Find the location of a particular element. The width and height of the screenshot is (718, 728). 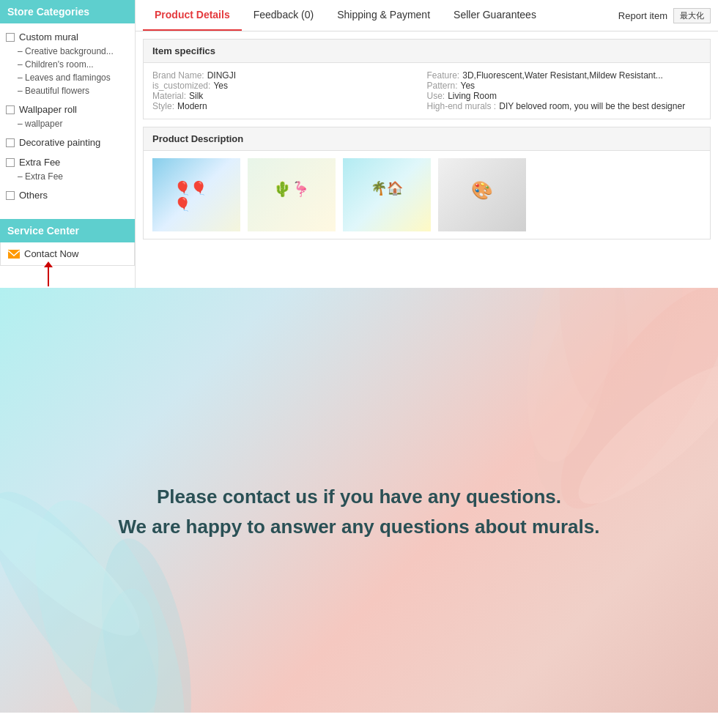

category-group-custom-mural: Custom mural – Creative background... – … is located at coordinates (67, 63).